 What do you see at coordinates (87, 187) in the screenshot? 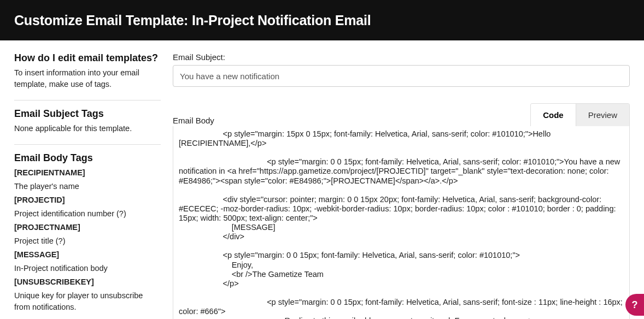
I see `body-tag-desc: The player's name` at bounding box center [87, 187].